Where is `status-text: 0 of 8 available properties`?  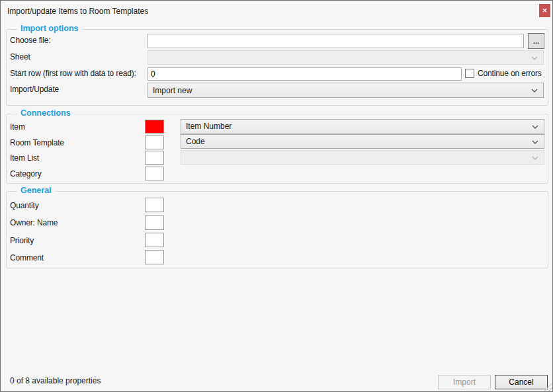
status-text: 0 of 8 available properties is located at coordinates (56, 381).